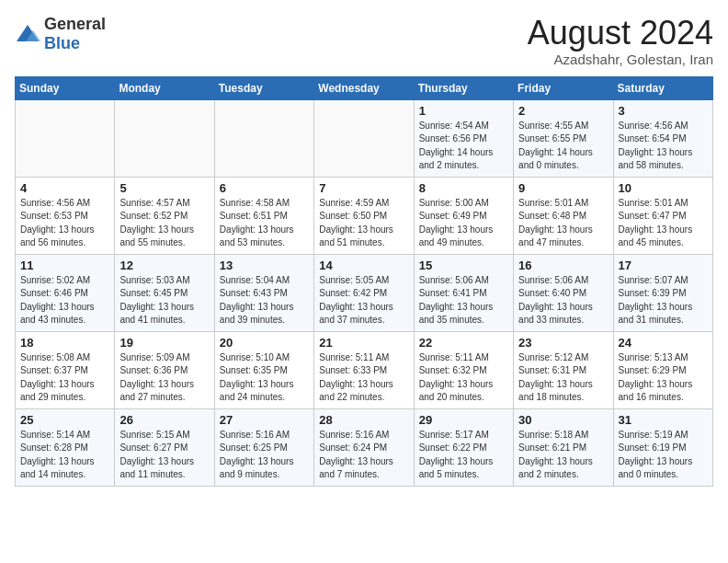 This screenshot has width=728, height=563. What do you see at coordinates (463, 138) in the screenshot?
I see `calendar-cell: 1Sunrise: 4:54 AM Sunset: 6:56 PM Daylig…` at bounding box center [463, 138].